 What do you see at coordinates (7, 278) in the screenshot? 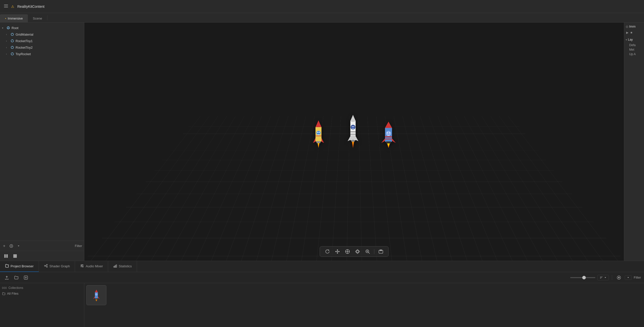
I see `upload-button` at bounding box center [7, 278].